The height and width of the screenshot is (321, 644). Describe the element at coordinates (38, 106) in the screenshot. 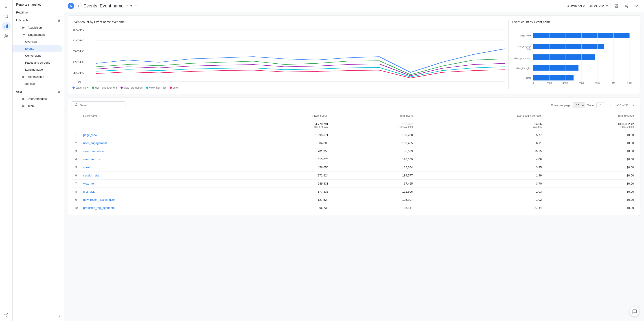

I see `tech-item: ▶ Tech` at that location.